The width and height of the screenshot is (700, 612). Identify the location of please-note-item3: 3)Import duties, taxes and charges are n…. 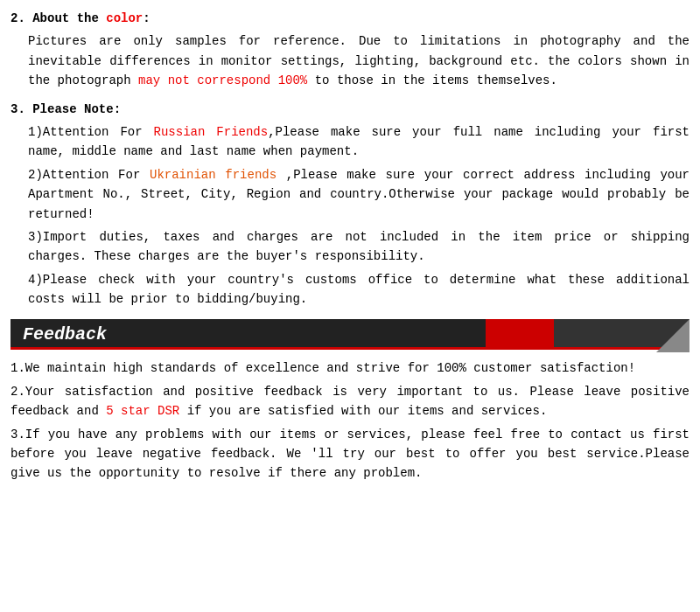
(359, 247).